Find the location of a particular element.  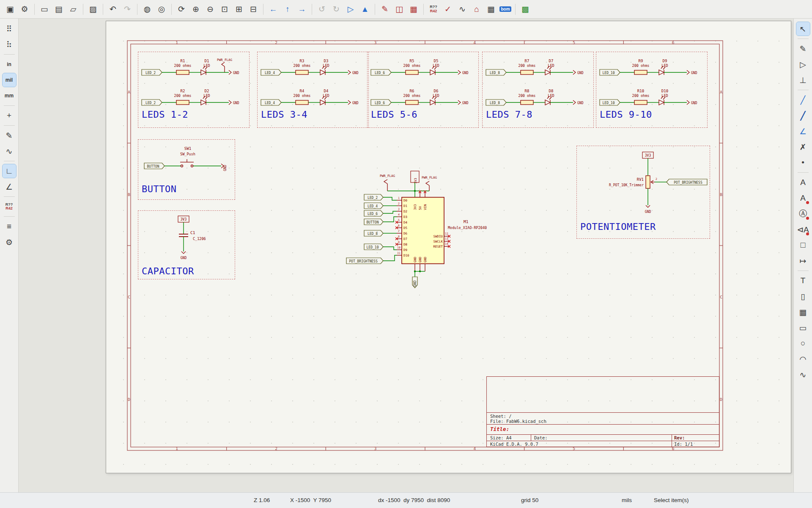

led-circuit-row: R9 200 ohms D9 LED LED_10 GND is located at coordinates (652, 68).